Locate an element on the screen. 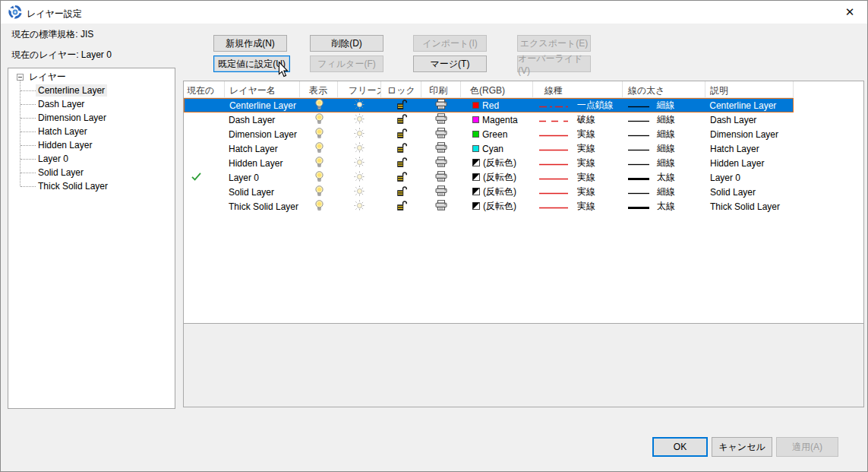 The height and width of the screenshot is (472, 868). layer-row-solid-layer: Solid Layer(反転色)実線細線Solid Layer is located at coordinates (489, 192).